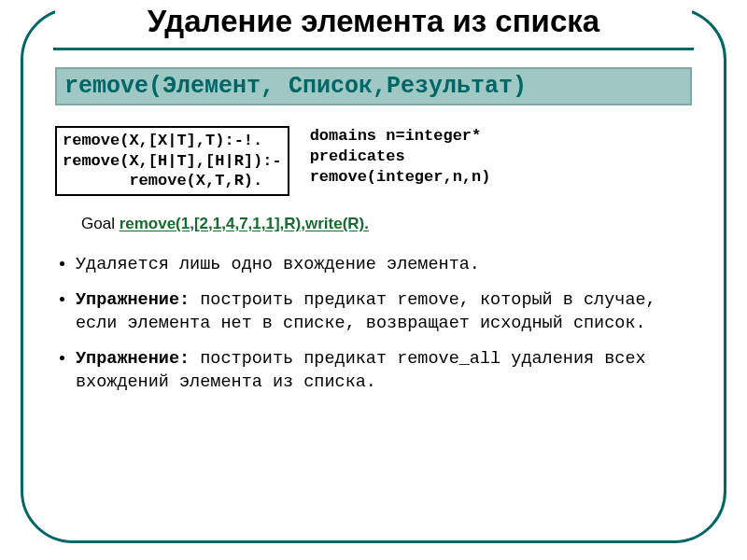 The height and width of the screenshot is (560, 747). I want to click on divider, so click(374, 49).